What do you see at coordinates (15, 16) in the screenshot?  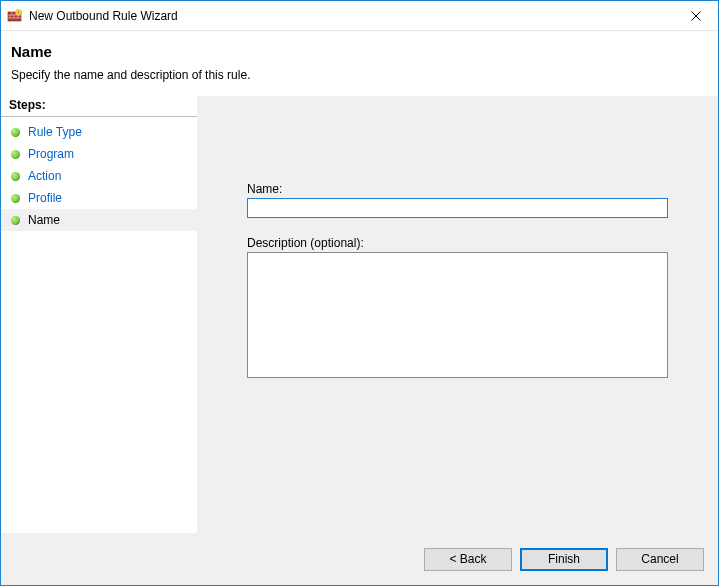 I see `firewall-icon` at bounding box center [15, 16].